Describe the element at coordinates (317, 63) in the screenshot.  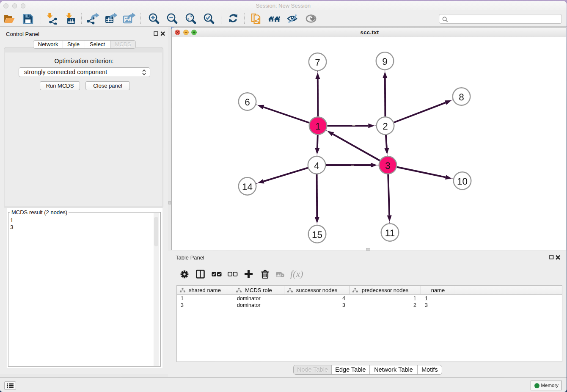
I see `svg-text: 7` at that location.